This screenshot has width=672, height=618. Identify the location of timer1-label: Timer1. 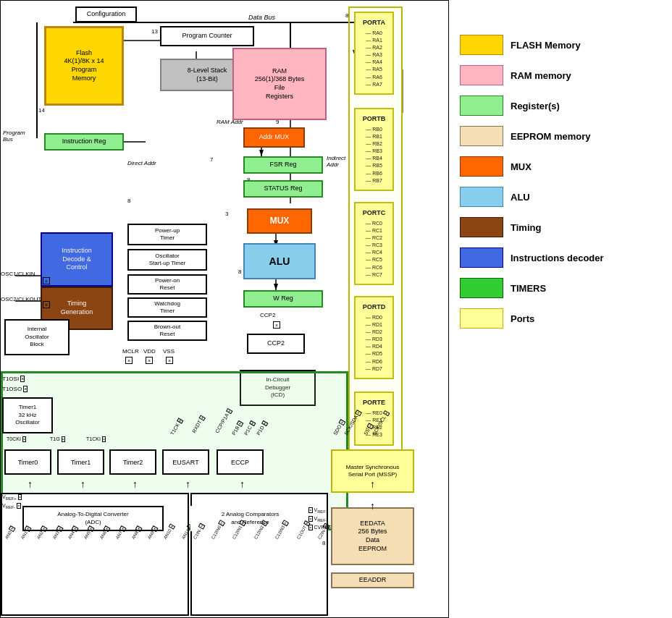
(81, 462).